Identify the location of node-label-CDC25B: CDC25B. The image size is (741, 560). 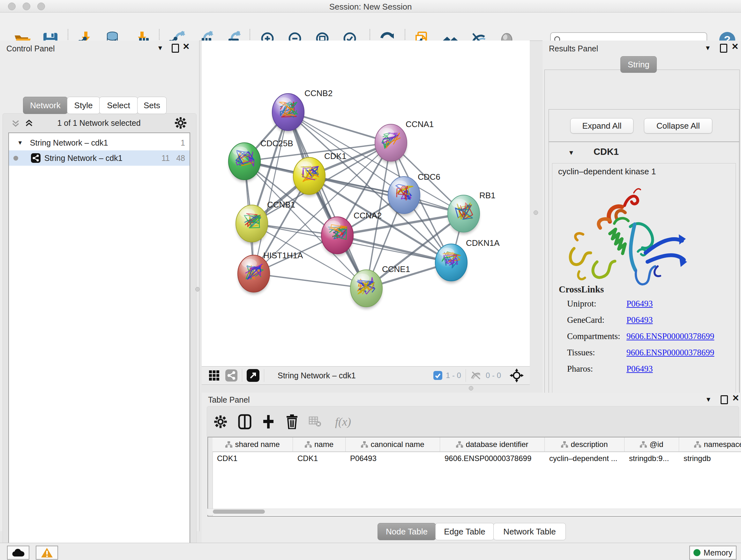
(277, 143).